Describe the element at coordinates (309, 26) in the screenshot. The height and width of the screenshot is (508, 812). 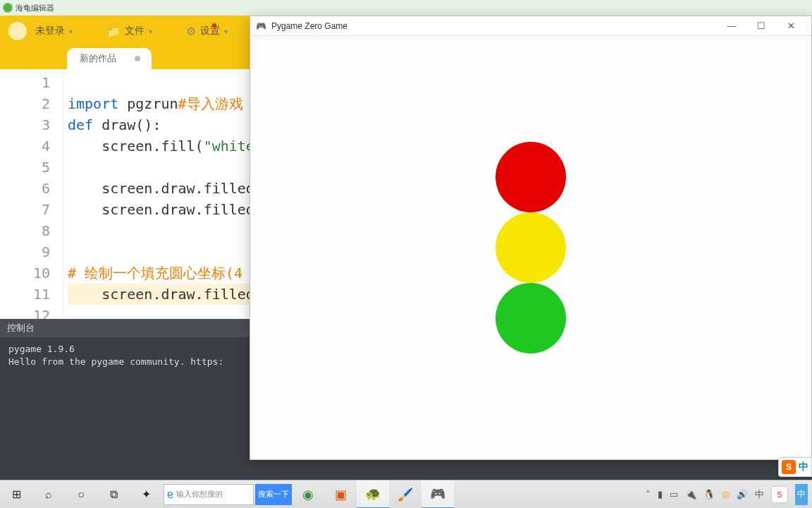
I see `pygame-title-text: Pygame Zero Game` at that location.